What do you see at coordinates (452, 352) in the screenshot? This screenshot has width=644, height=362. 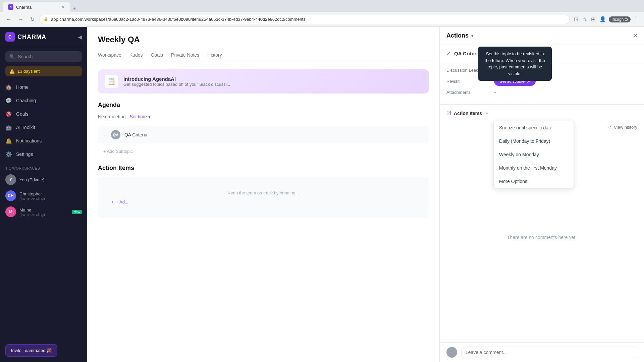 I see `comment-avatar` at bounding box center [452, 352].